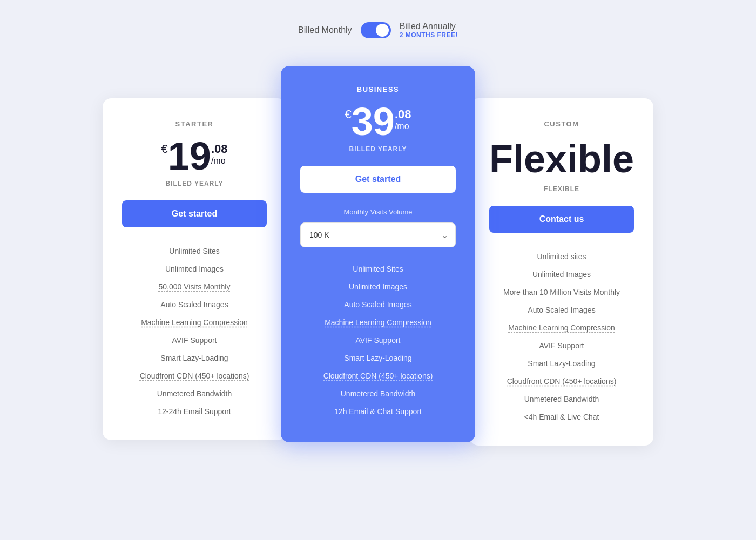  Describe the element at coordinates (428, 26) in the screenshot. I see `billing-annually-label: Billed Annually` at that location.